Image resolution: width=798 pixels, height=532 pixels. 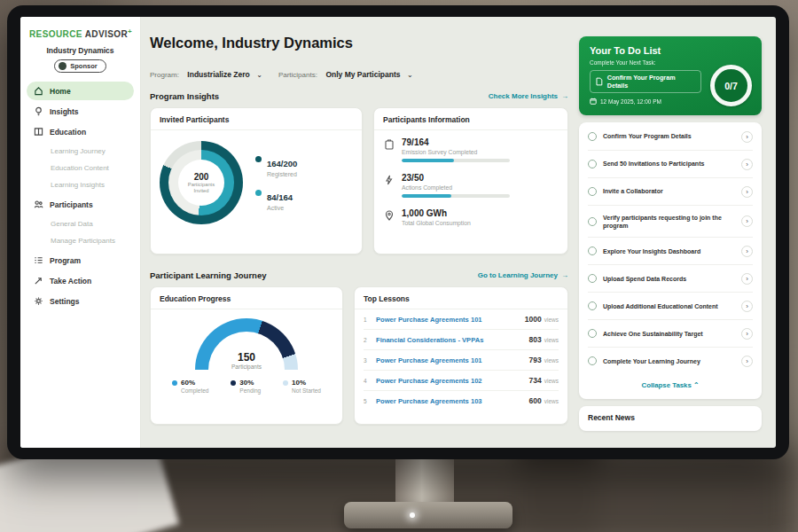 What do you see at coordinates (39, 280) in the screenshot?
I see `action-arrow-icon` at bounding box center [39, 280].